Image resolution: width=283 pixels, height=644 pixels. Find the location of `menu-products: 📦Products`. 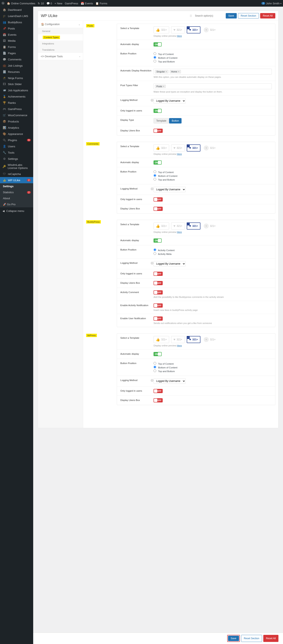

menu-products: 📦Products is located at coordinates (16, 122).